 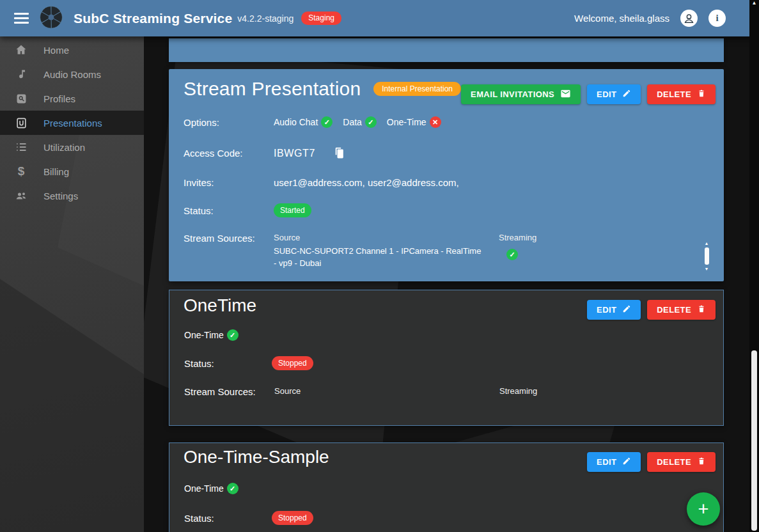 I want to click on sidebar-item-label: Utilization, so click(x=64, y=147).